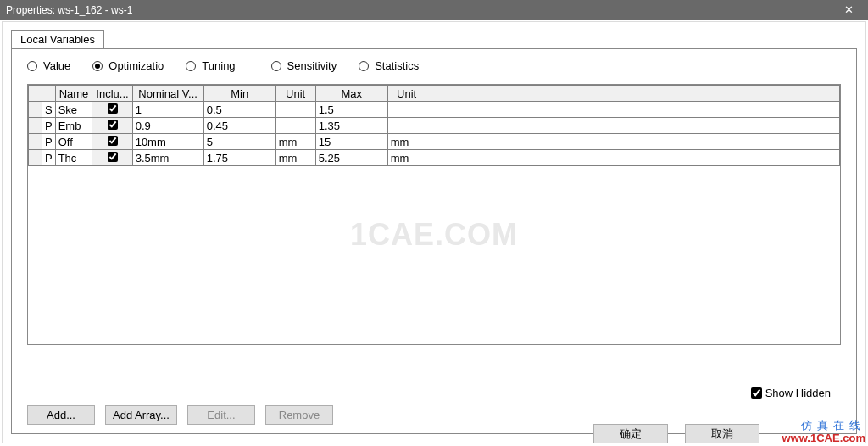 This screenshot has width=868, height=446. I want to click on window-title: Properties: ws-1_162 - ws-1, so click(418, 10).